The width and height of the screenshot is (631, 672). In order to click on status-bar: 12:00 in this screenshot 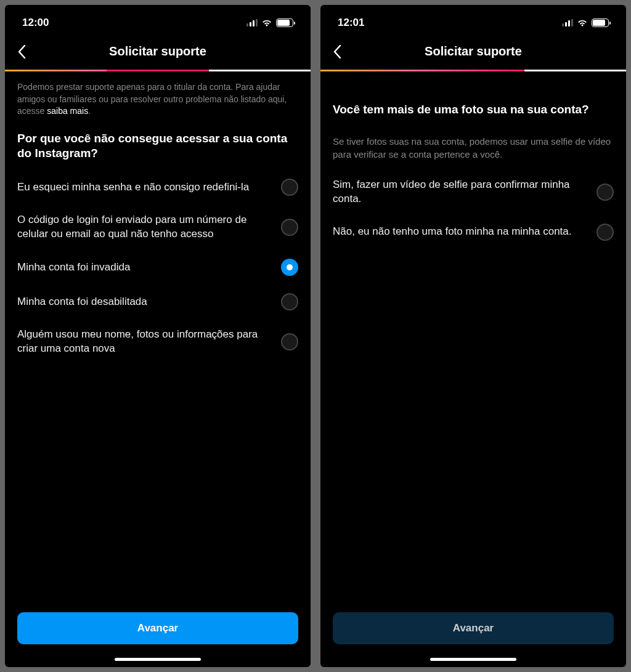, I will do `click(158, 20)`.